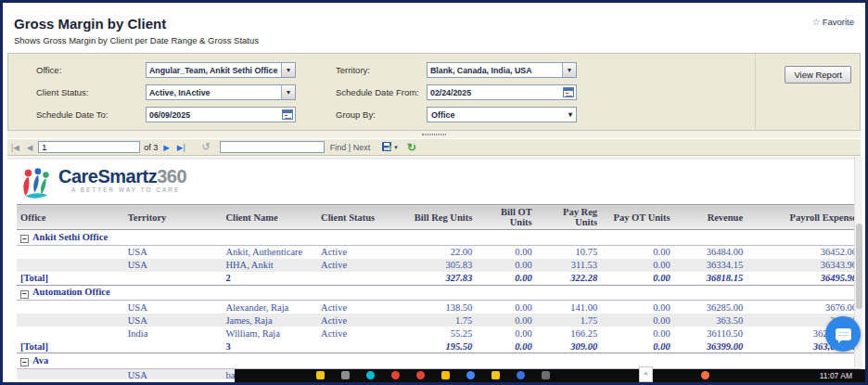 This screenshot has height=385, width=868. Describe the element at coordinates (574, 347) in the screenshot. I see `total-value-cell: 309.00` at that location.